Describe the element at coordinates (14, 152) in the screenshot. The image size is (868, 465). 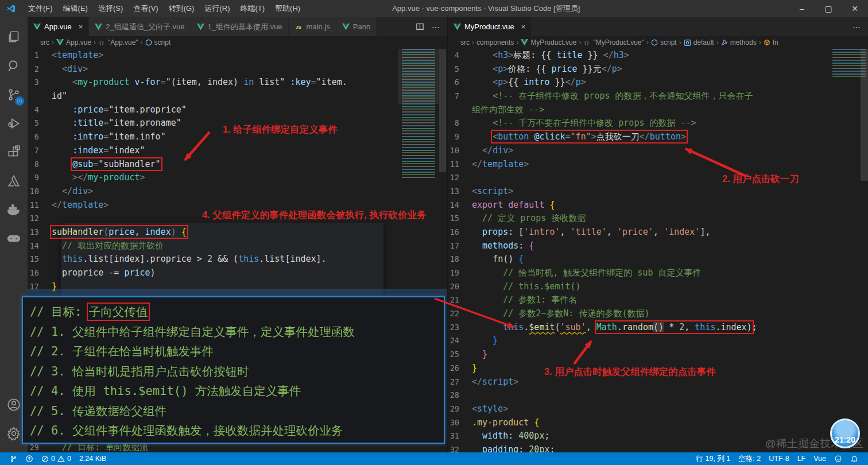
I see `extensions-icon` at that location.